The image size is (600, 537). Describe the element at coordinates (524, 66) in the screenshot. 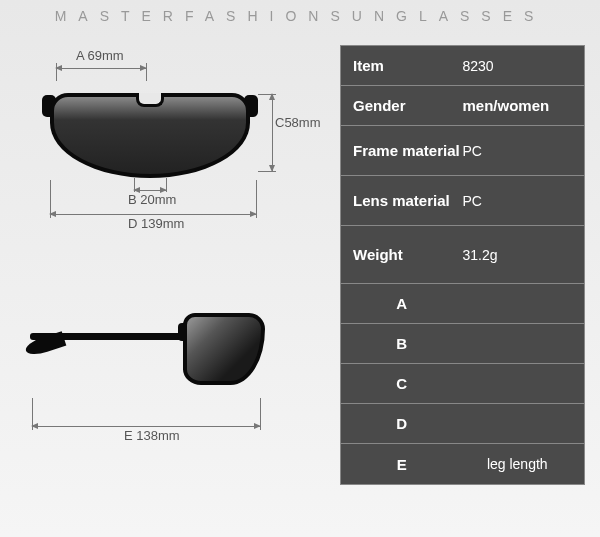

I see `spec-item-value: 8230` at that location.